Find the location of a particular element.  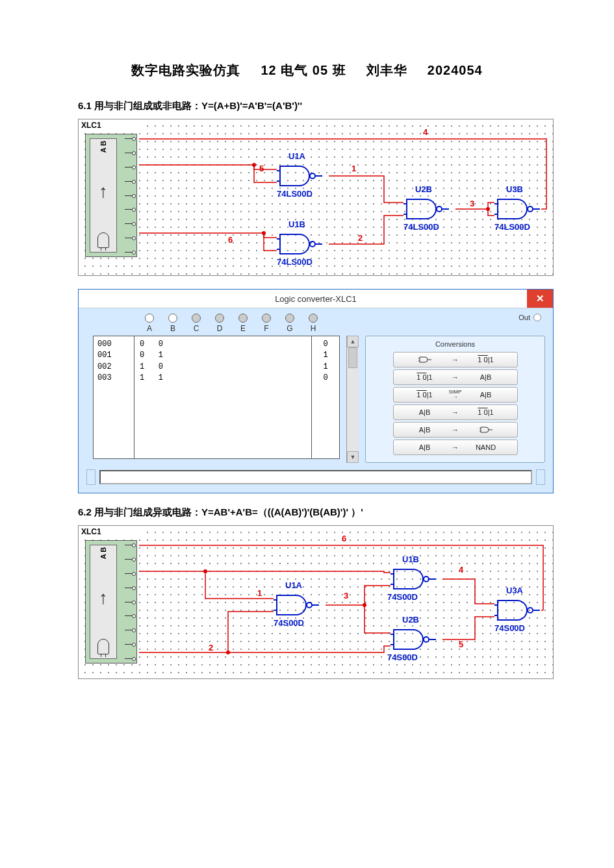

col-toggle-h is located at coordinates (313, 318).